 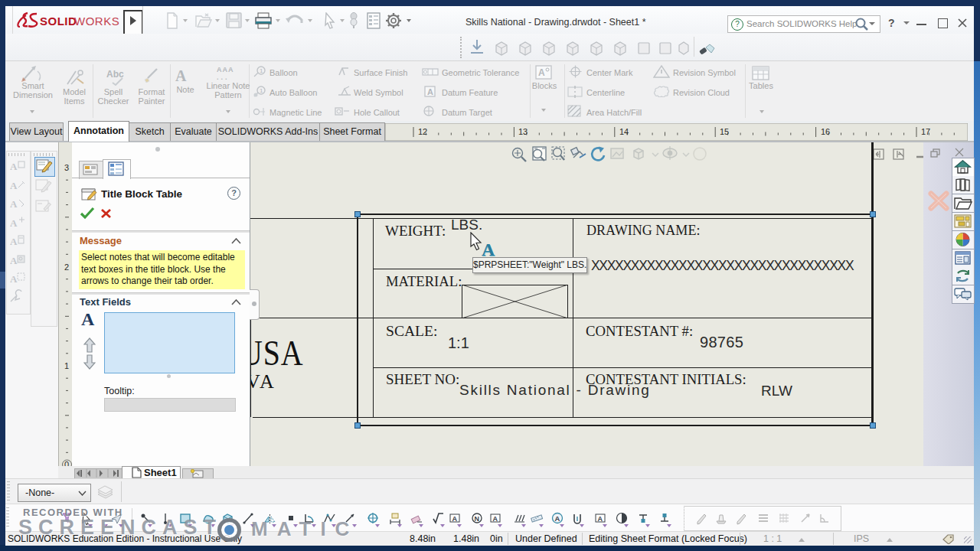 I want to click on svg-text: N, so click(x=478, y=519).